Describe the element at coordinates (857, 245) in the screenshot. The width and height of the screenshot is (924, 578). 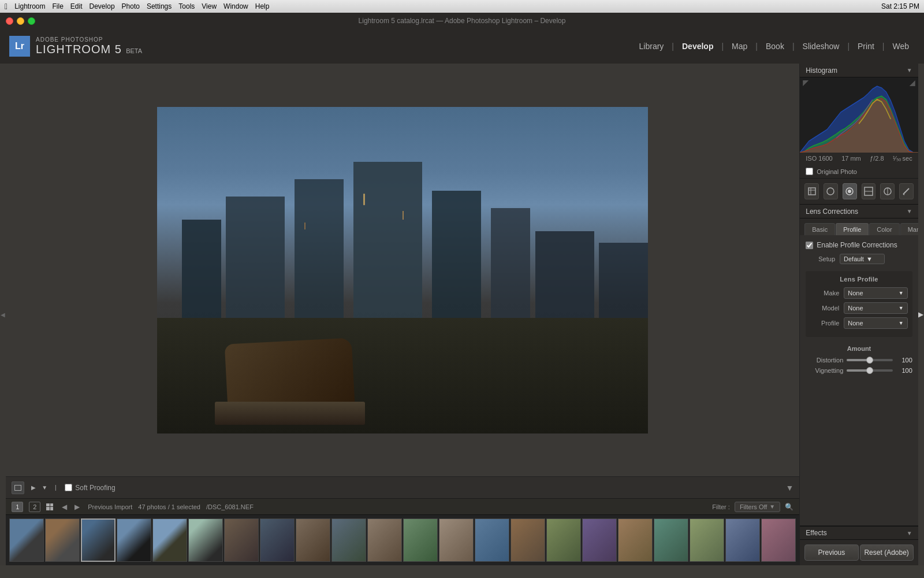
I see `enable-profile-label: Enable Profile Corrections` at that location.